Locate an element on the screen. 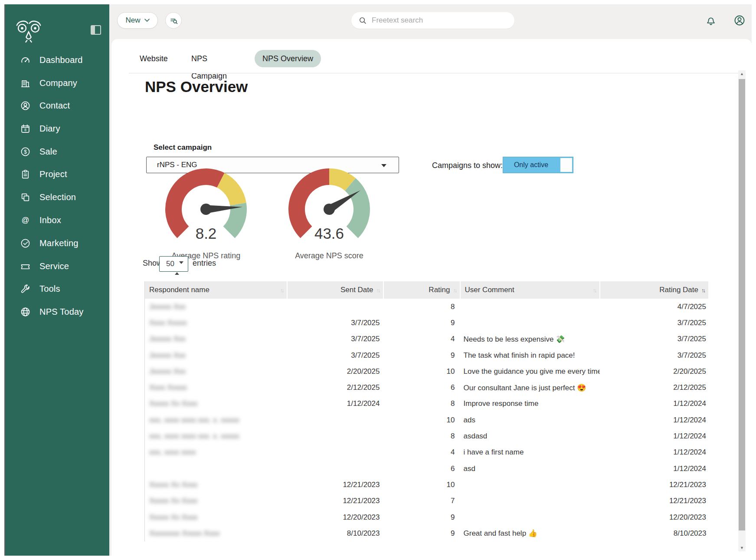 The width and height of the screenshot is (756, 560). sidebar-item-diary: 8 Diary is located at coordinates (57, 128).